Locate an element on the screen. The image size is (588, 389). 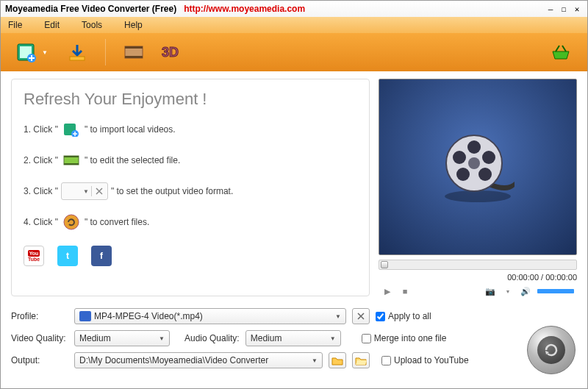
basket-icon is located at coordinates (561, 52).